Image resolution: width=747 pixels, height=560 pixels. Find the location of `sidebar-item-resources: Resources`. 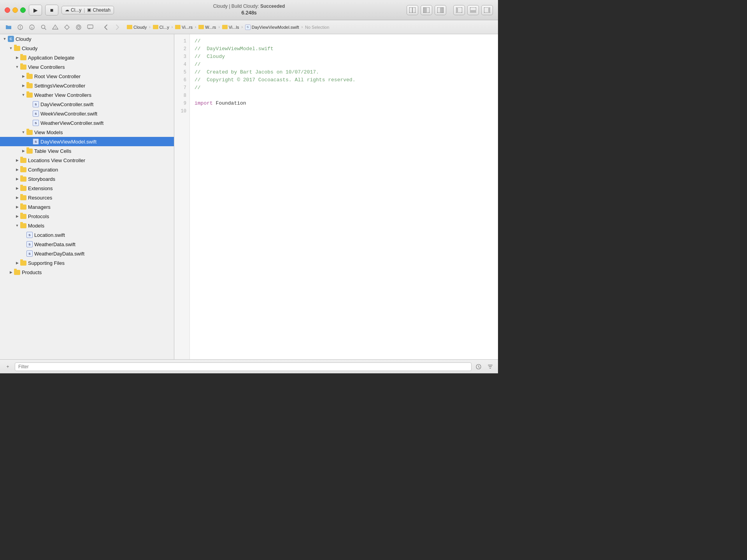

sidebar-item-resources: Resources is located at coordinates (87, 198).